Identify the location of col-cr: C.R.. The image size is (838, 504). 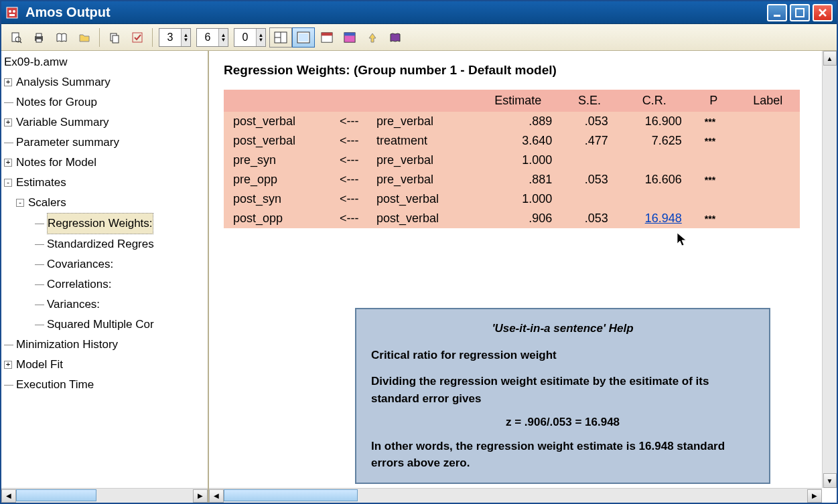
(654, 100).